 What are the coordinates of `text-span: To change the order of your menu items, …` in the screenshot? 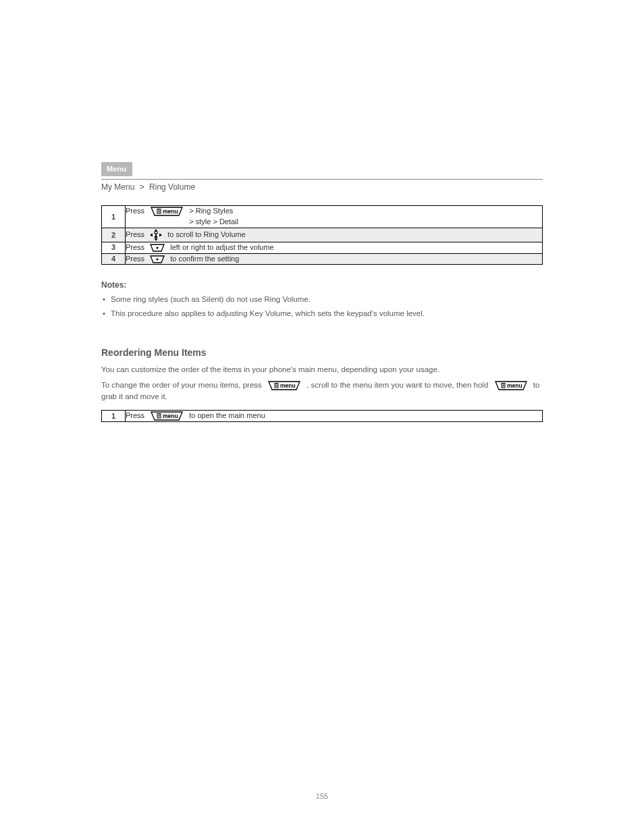 It's located at (182, 385).